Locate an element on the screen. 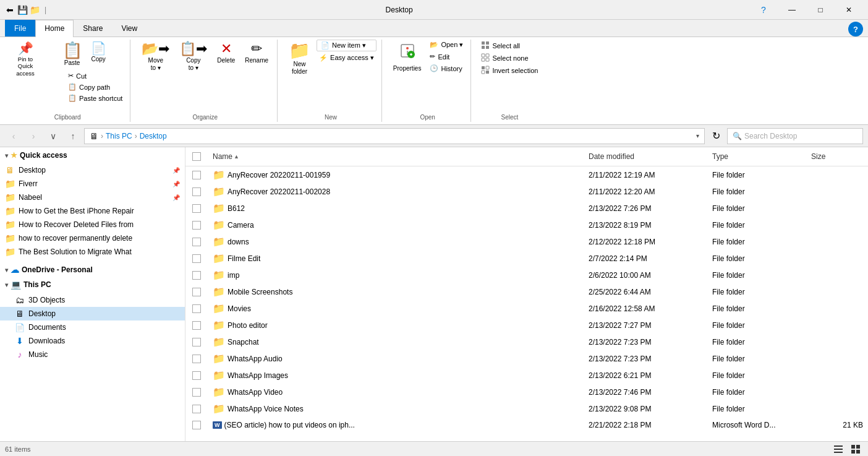 The width and height of the screenshot is (868, 456). table-row: 📁 Mobile Screenshots 2/25/2022 6:44 AM F… is located at coordinates (527, 292).